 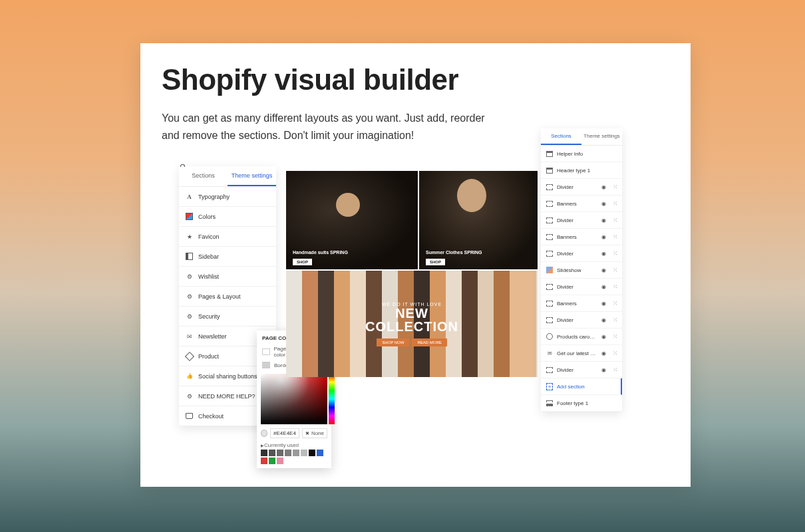 I want to click on help-icon, so click(x=189, y=396).